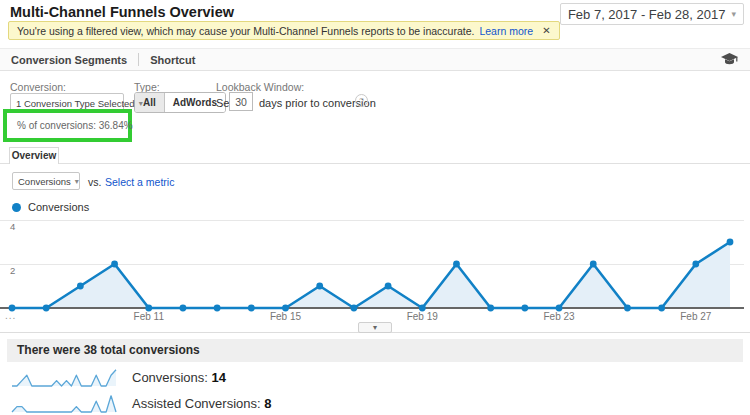 This screenshot has height=415, width=750. What do you see at coordinates (196, 404) in the screenshot?
I see `summary-row-label: Assisted Conversions:` at bounding box center [196, 404].